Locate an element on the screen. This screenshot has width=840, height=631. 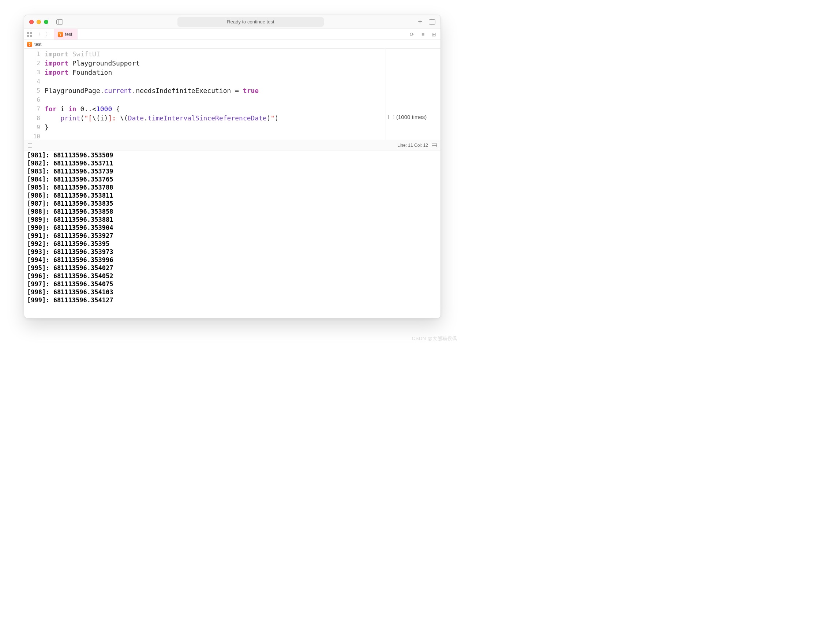
related-items-icon is located at coordinates (30, 34).